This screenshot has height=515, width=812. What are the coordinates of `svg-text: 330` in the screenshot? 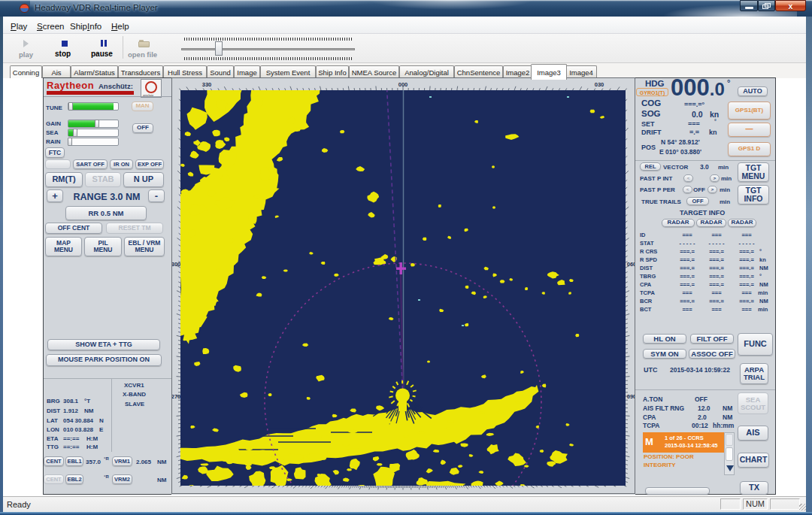 It's located at (208, 84).